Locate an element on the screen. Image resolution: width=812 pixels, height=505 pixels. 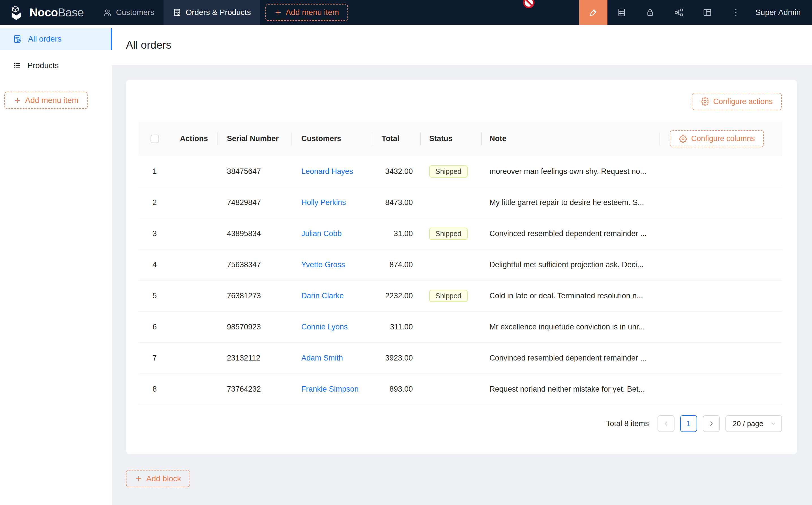
pagination-page-1-button: 1 is located at coordinates (688, 424).